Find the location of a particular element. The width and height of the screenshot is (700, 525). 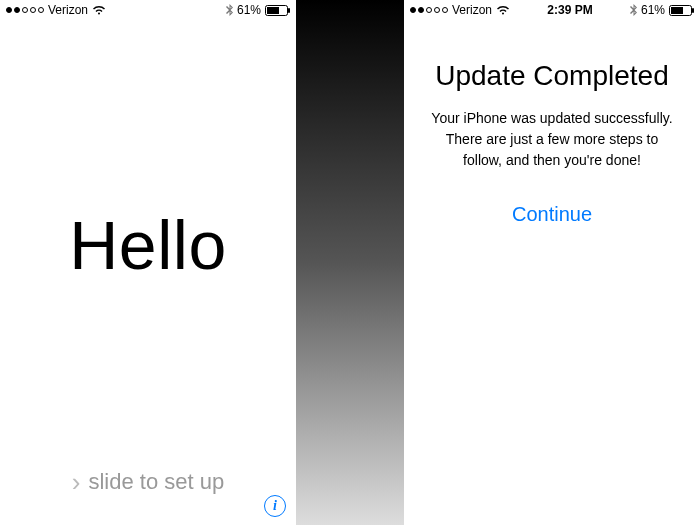

slide-label: slide to set up is located at coordinates (156, 482).